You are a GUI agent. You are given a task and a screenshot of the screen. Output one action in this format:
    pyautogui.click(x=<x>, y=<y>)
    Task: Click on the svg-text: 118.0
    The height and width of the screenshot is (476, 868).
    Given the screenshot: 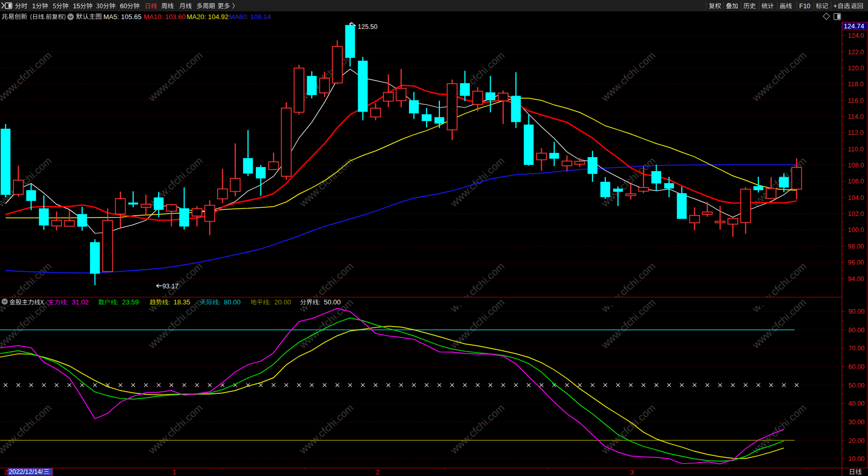 What is the action you would take?
    pyautogui.click(x=856, y=84)
    